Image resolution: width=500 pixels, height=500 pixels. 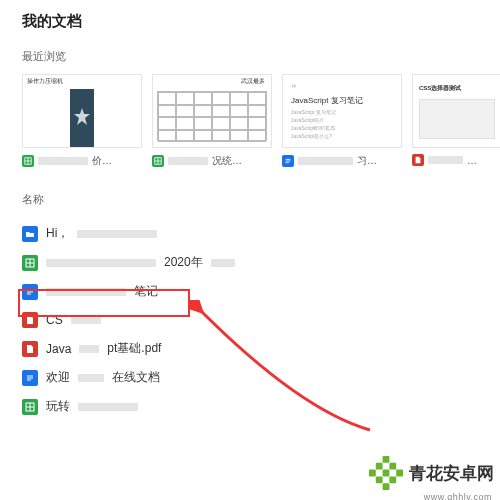 What do you see at coordinates (386, 473) in the screenshot?
I see `logo-icon` at bounding box center [386, 473].